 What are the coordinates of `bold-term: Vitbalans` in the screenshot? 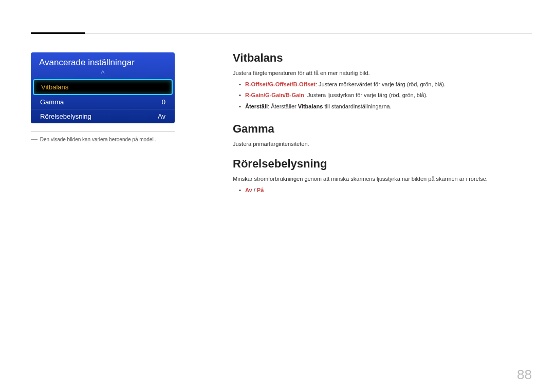 It's located at (310, 106).